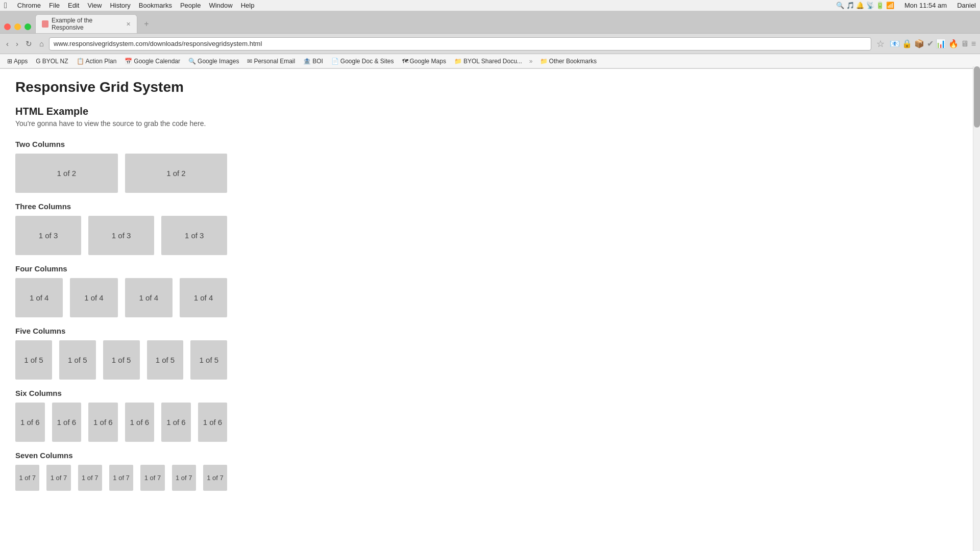  What do you see at coordinates (121, 236) in the screenshot?
I see `cell-3-2: 1 of 3` at bounding box center [121, 236].